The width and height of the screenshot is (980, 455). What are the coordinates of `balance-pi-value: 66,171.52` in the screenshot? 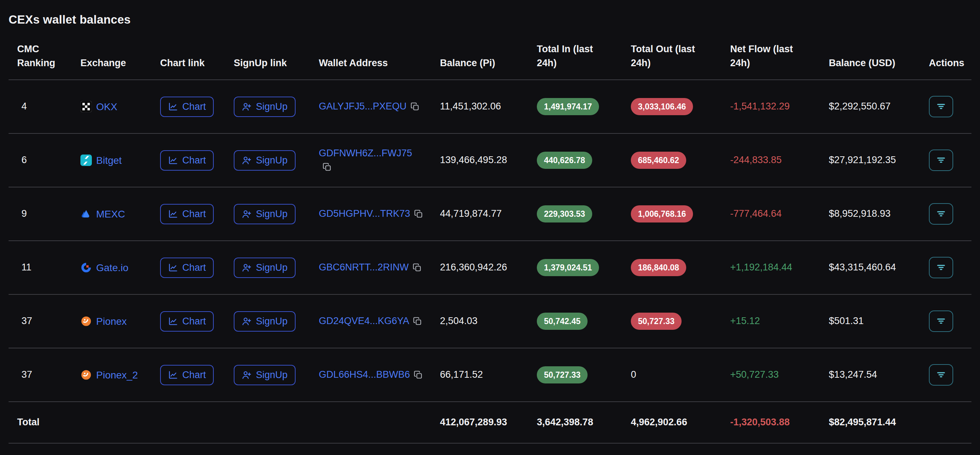 It's located at (461, 375).